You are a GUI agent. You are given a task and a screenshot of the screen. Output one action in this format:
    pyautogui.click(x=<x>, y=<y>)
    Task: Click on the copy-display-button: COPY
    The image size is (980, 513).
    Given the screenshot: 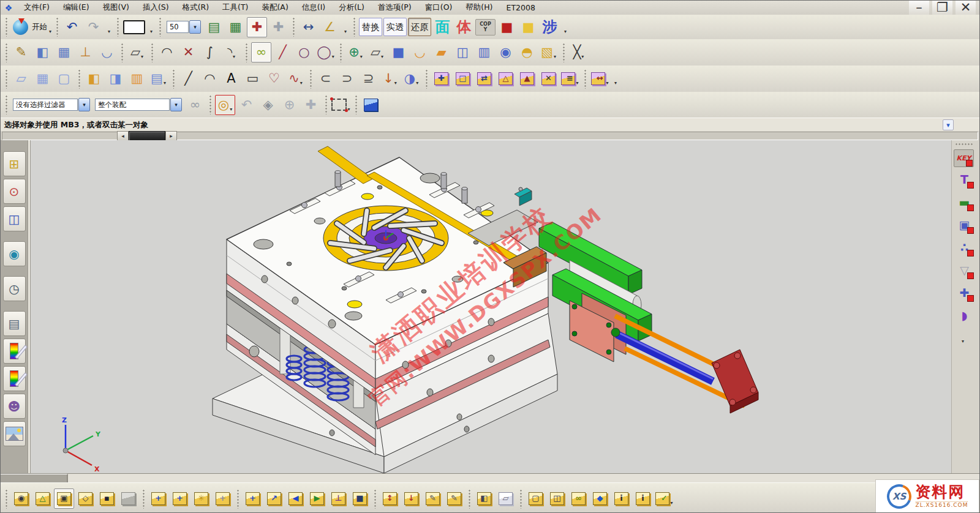 What is the action you would take?
    pyautogui.click(x=485, y=27)
    